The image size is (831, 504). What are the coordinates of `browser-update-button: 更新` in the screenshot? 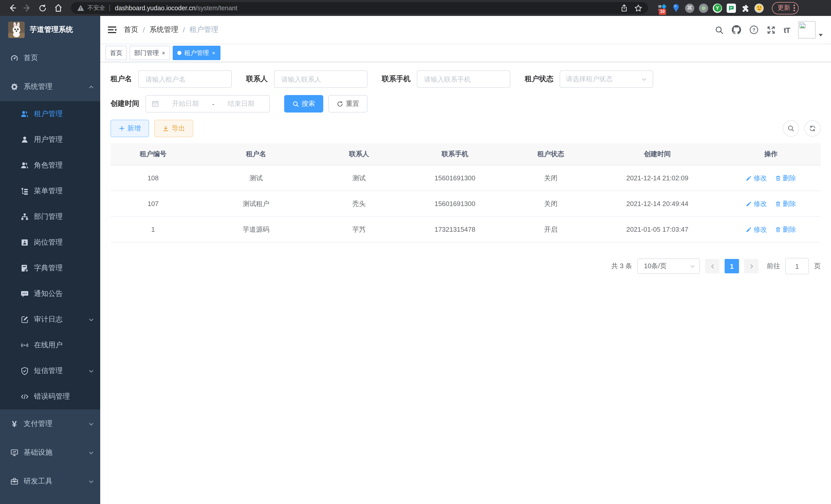 It's located at (785, 8).